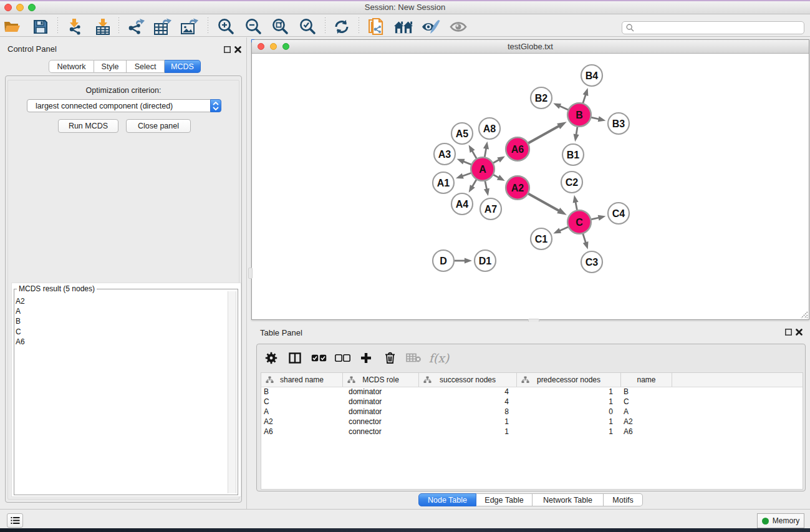  I want to click on cell-successor-nodes: 8, so click(468, 412).